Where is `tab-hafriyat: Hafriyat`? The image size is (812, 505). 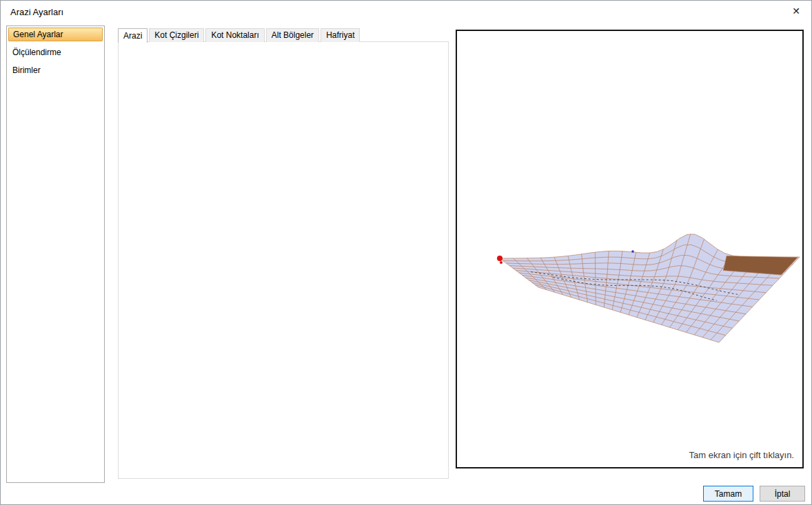
tab-hafriyat: Hafriyat is located at coordinates (341, 35).